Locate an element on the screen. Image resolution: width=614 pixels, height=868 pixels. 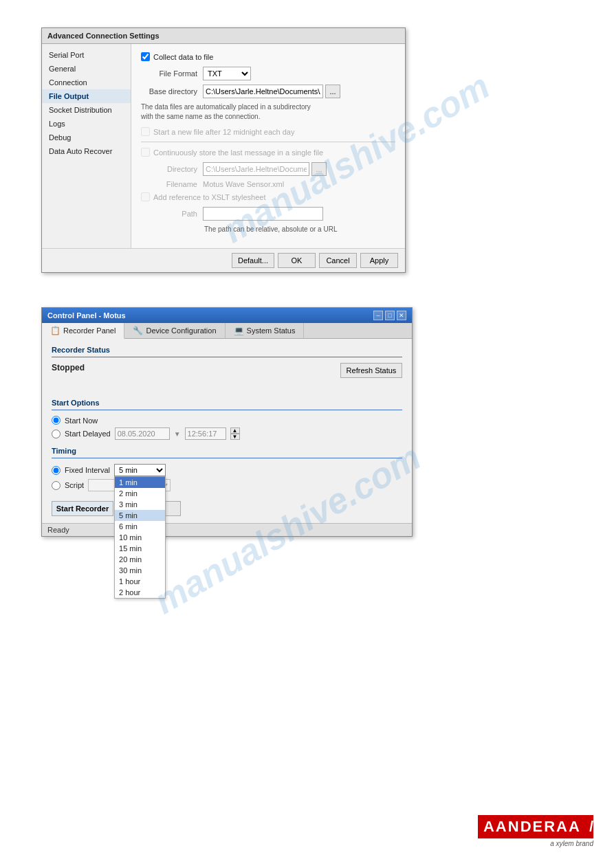
start-now-radio is located at coordinates (56, 421).